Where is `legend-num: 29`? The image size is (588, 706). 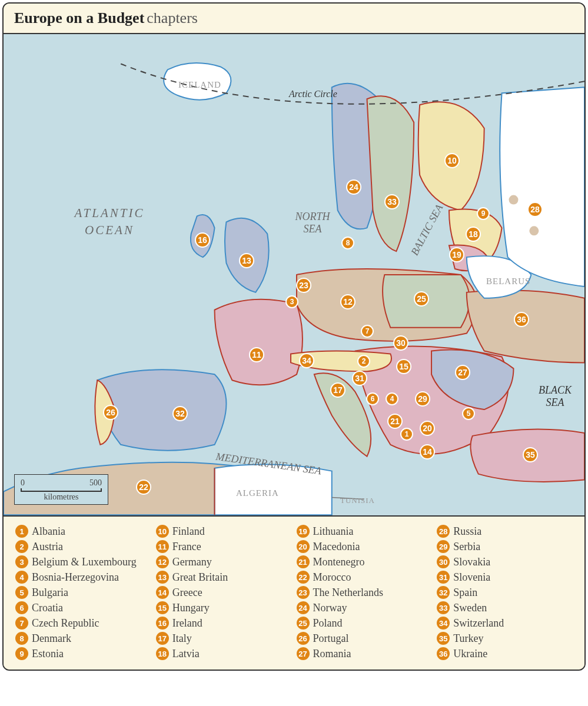
legend-num: 29 is located at coordinates (443, 547).